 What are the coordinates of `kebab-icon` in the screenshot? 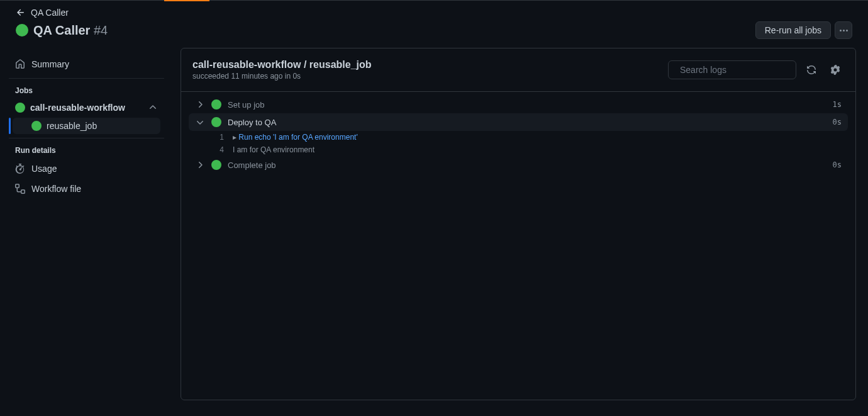 It's located at (844, 30).